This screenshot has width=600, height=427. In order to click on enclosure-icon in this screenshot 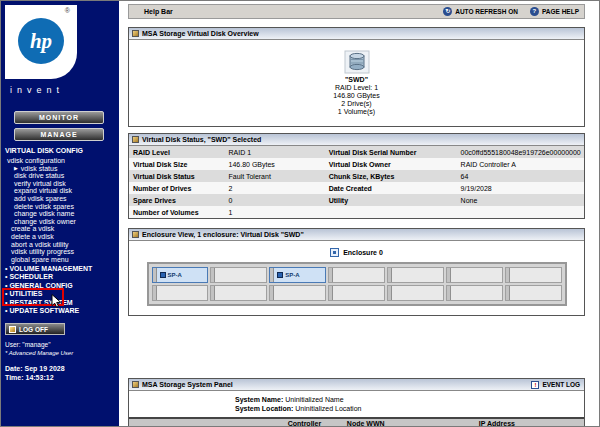, I will do `click(334, 252)`.